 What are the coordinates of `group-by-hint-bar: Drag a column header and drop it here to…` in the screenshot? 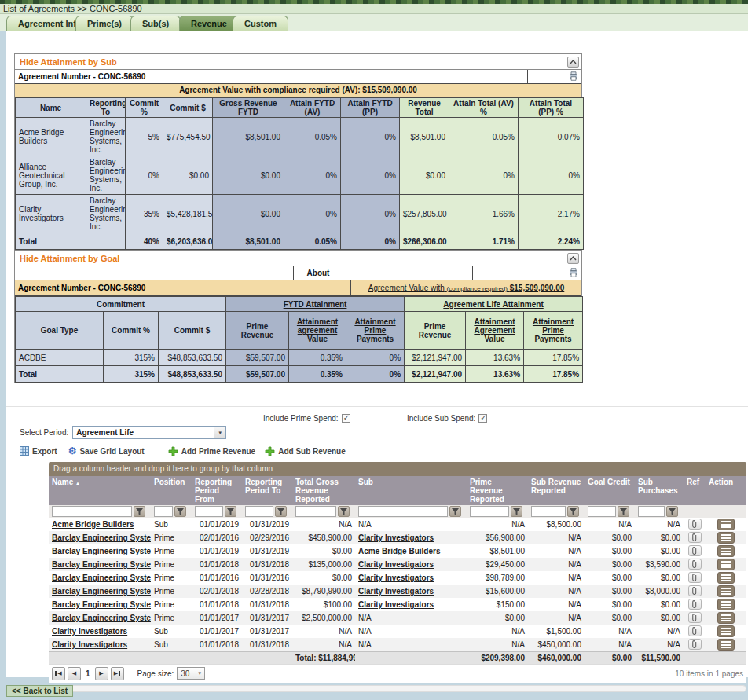 It's located at (398, 469).